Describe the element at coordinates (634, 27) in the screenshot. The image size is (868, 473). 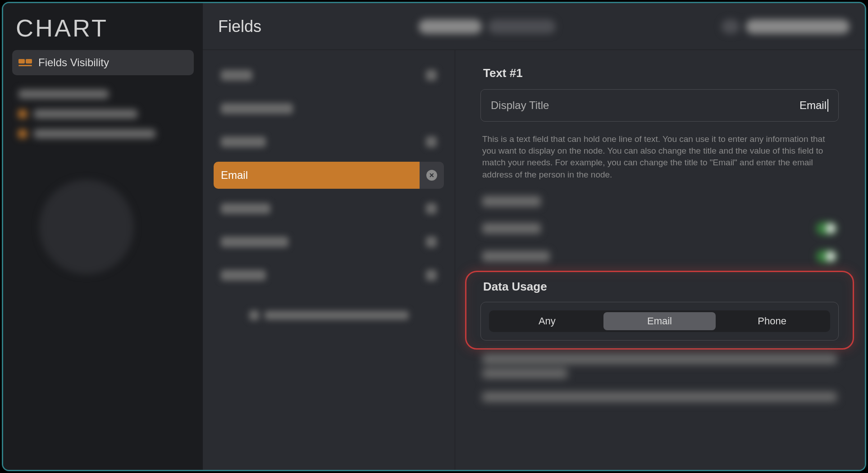
I see `topbar-blurred-controls` at that location.